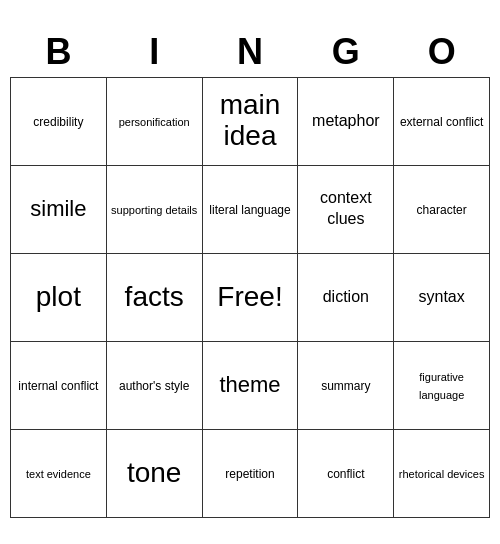  I want to click on cell-text: plot, so click(58, 296).